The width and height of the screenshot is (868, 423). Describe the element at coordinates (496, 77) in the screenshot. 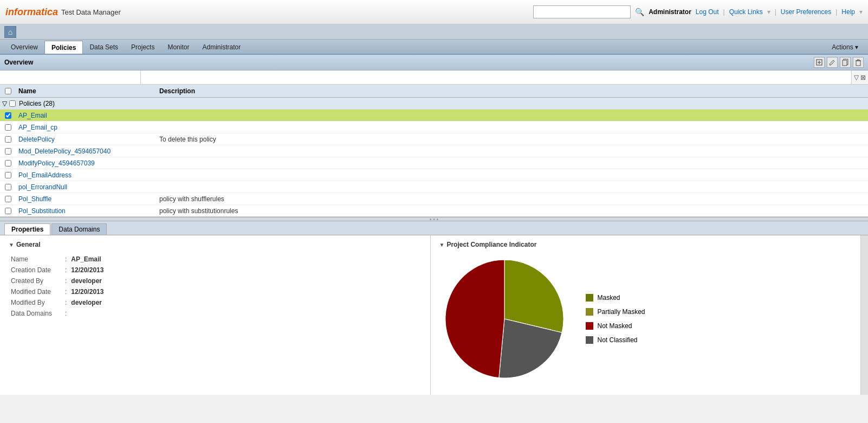

I see `filter-desc-input` at that location.